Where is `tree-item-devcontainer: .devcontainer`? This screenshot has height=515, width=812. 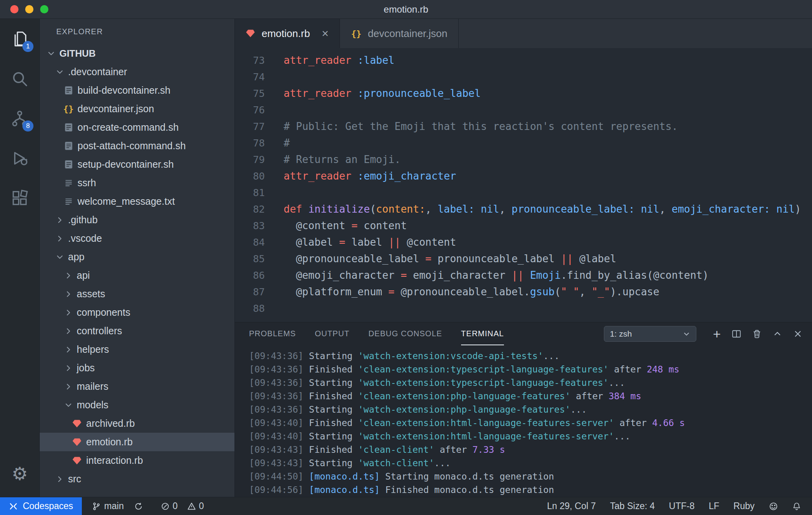
tree-item-devcontainer: .devcontainer is located at coordinates (137, 72).